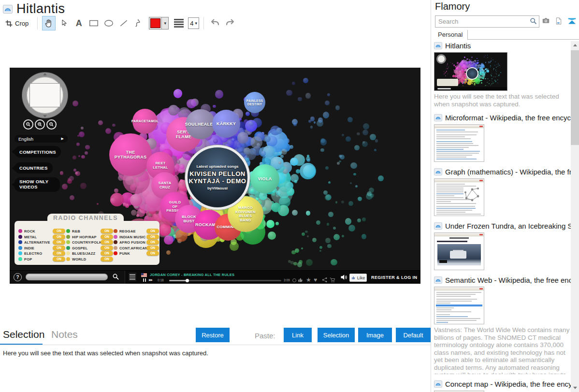 The image size is (579, 392). I want to click on minimap-viewport, so click(45, 95).